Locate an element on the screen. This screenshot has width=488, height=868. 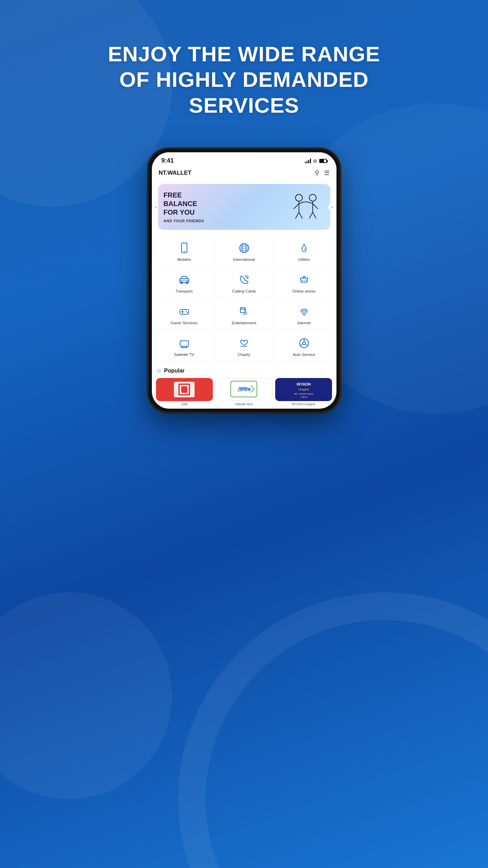
banner-text: FREE BALANCE FOR YOU AND YOUR FRIENDS is located at coordinates (225, 207).